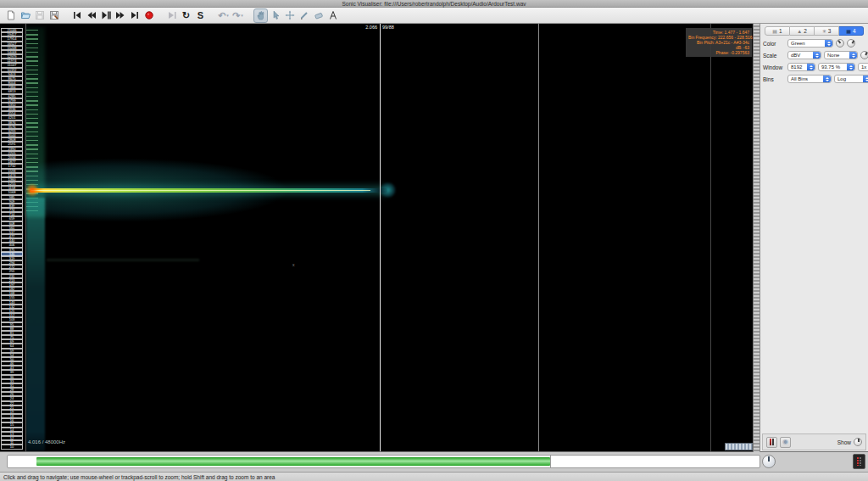 This screenshot has height=481, width=868. I want to click on open-button, so click(25, 15).